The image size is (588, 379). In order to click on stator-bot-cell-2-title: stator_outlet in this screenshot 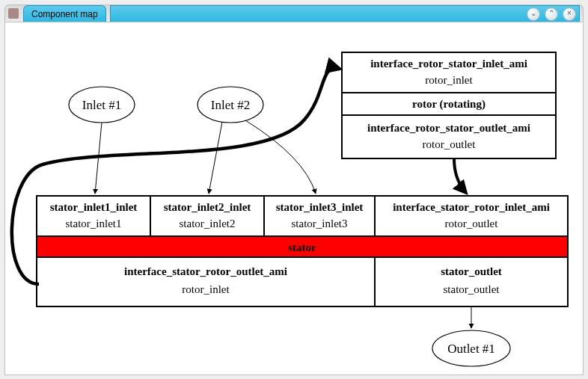, I will do `click(471, 271)`.